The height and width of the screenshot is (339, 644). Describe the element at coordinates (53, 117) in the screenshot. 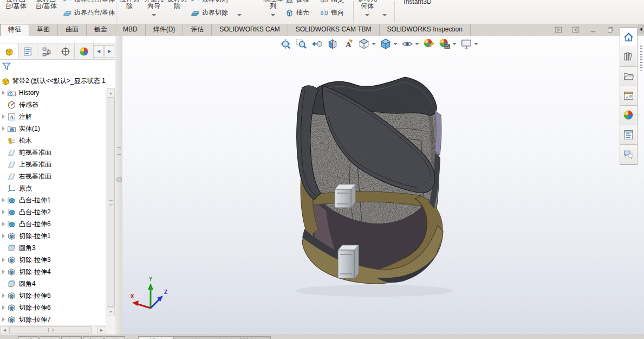

I see `tree-item: A注解` at that location.